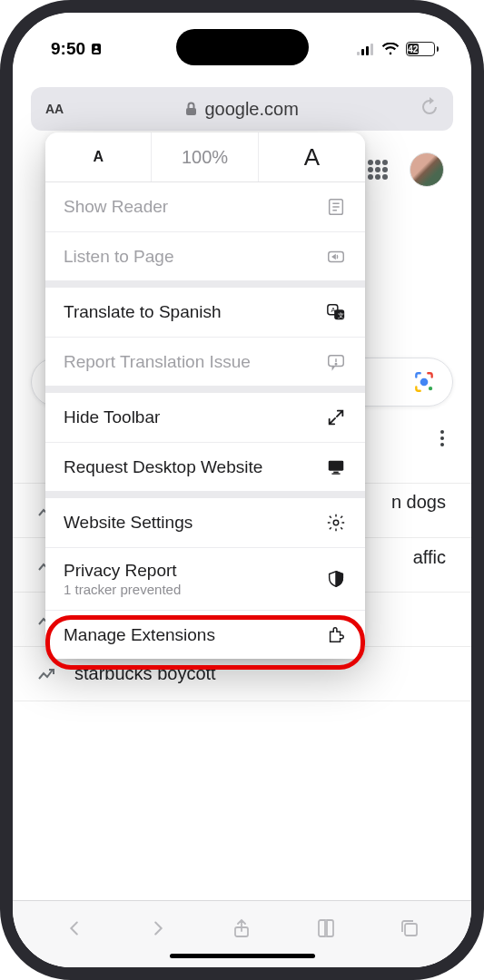 This screenshot has width=484, height=980. I want to click on puzzle-icon, so click(336, 635).